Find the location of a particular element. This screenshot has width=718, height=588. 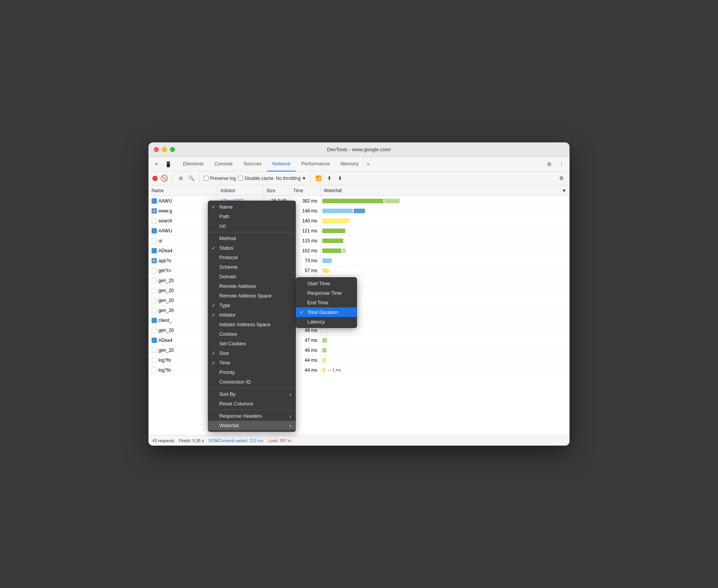

filter-icon: ⊘ is located at coordinates (181, 178).